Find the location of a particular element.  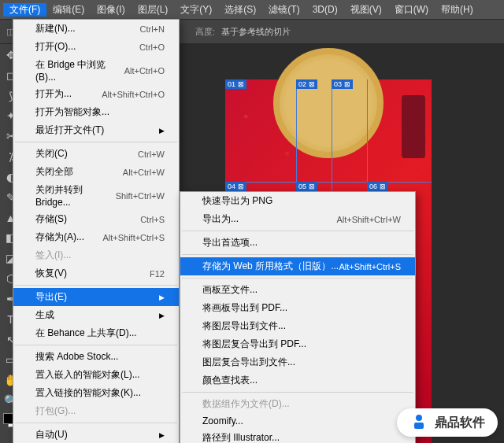

menu-item: 打开为...Alt+Shift+Ctrl+O is located at coordinates (96, 94).